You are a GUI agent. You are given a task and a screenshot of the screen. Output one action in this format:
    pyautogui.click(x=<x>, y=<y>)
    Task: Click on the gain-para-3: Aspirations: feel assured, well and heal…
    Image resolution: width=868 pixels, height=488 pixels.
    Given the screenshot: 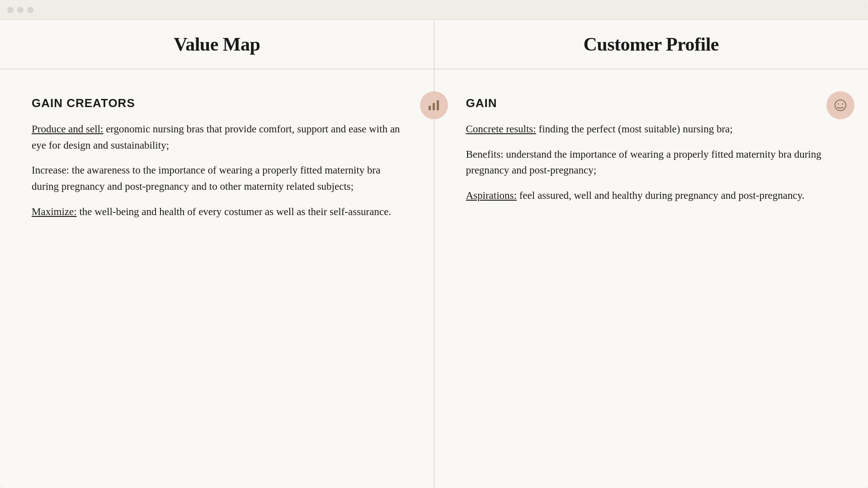 What is the action you would take?
    pyautogui.click(x=651, y=196)
    